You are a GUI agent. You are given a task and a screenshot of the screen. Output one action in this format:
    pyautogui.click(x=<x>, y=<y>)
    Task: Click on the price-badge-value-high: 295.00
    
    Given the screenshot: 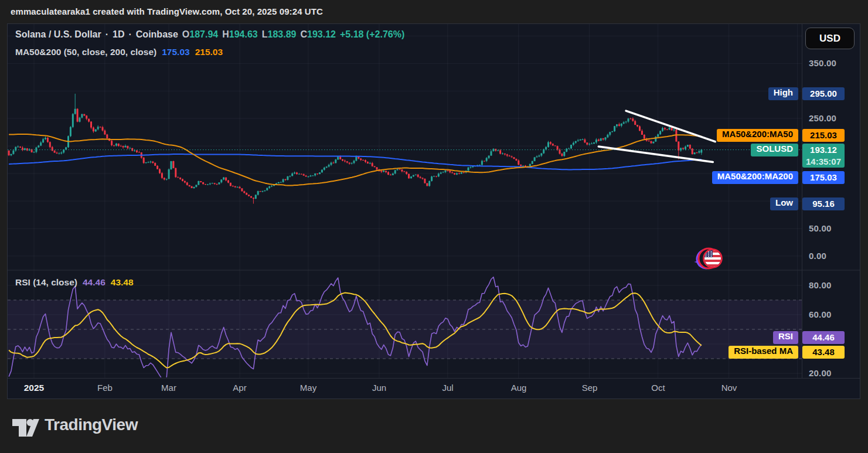 What is the action you would take?
    pyautogui.click(x=823, y=94)
    